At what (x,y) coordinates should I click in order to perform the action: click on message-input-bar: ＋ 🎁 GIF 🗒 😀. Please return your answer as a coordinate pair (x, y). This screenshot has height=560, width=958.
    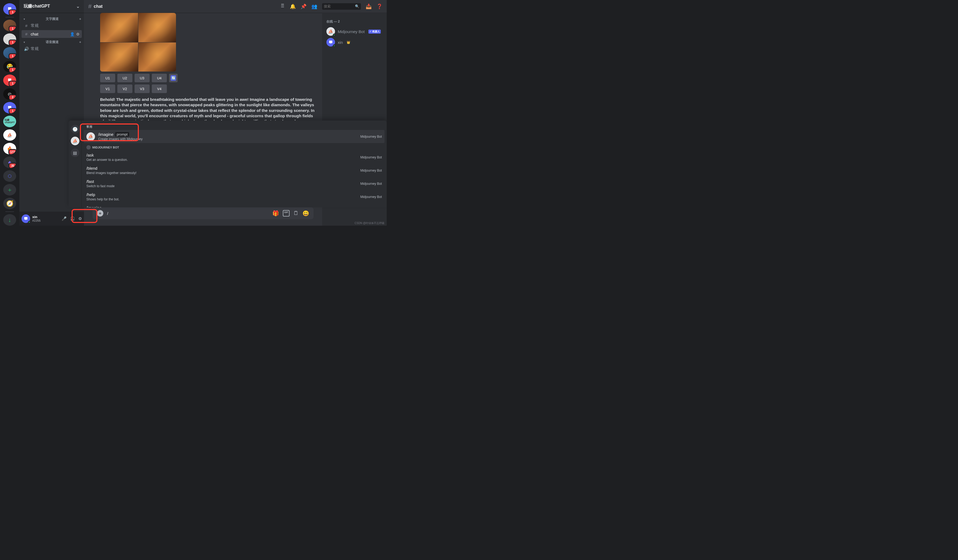
    Looking at the image, I should click on (203, 214).